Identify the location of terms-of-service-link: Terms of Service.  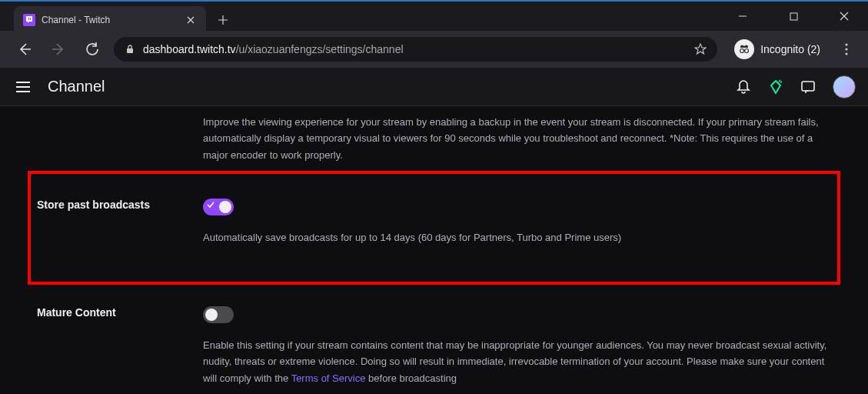
(329, 379).